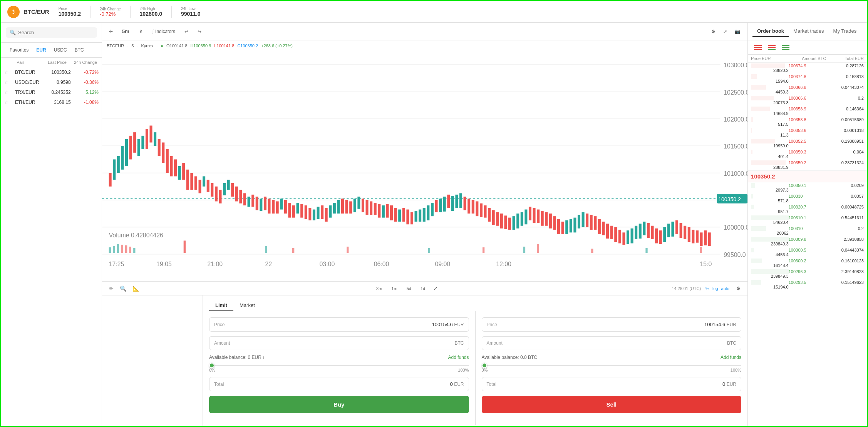 The image size is (868, 427). Describe the element at coordinates (807, 90) in the screenshot. I see `ob-ask-row: 100366.80.044430744459.3` at that location.